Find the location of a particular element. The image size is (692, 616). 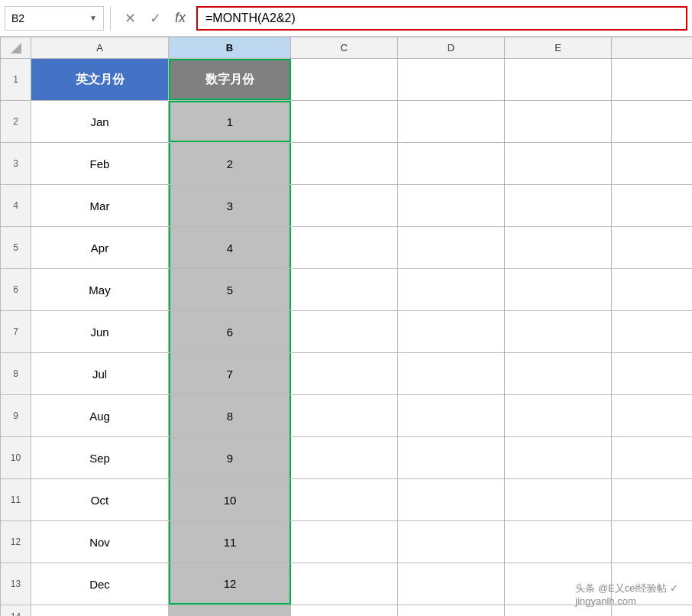

select-all-icon is located at coordinates (16, 48).